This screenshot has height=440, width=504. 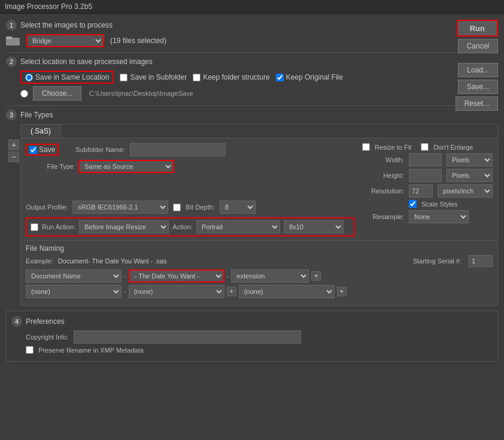 What do you see at coordinates (425, 160) in the screenshot?
I see `width-input` at bounding box center [425, 160].